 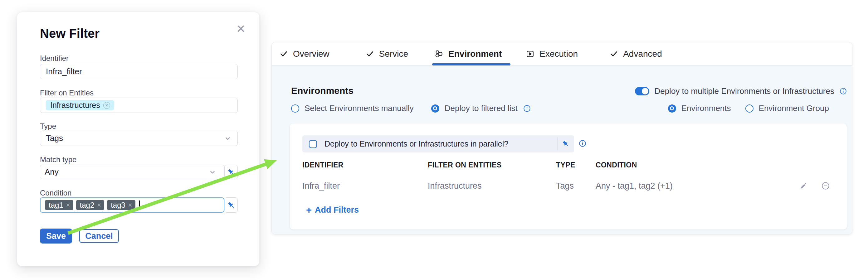 I want to click on col-header-identifier: IDENTIFIER, so click(x=365, y=165).